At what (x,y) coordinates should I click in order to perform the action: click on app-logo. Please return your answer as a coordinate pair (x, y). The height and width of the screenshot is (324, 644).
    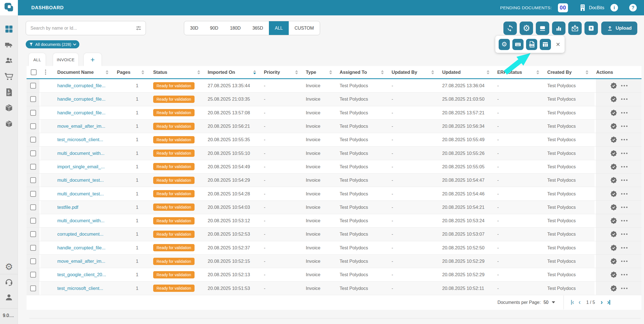
    Looking at the image, I should click on (9, 8).